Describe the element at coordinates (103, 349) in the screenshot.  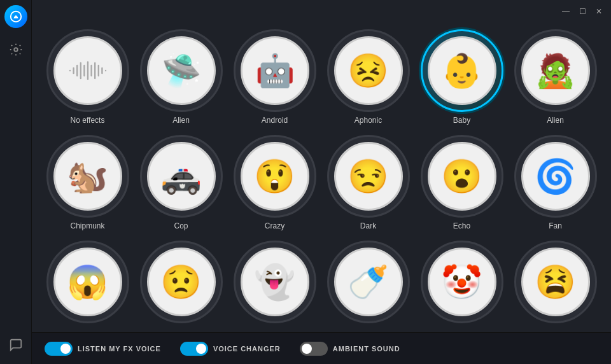
I see `toggle-group-listen-fx: LISTEN MY FX VOICE` at that location.